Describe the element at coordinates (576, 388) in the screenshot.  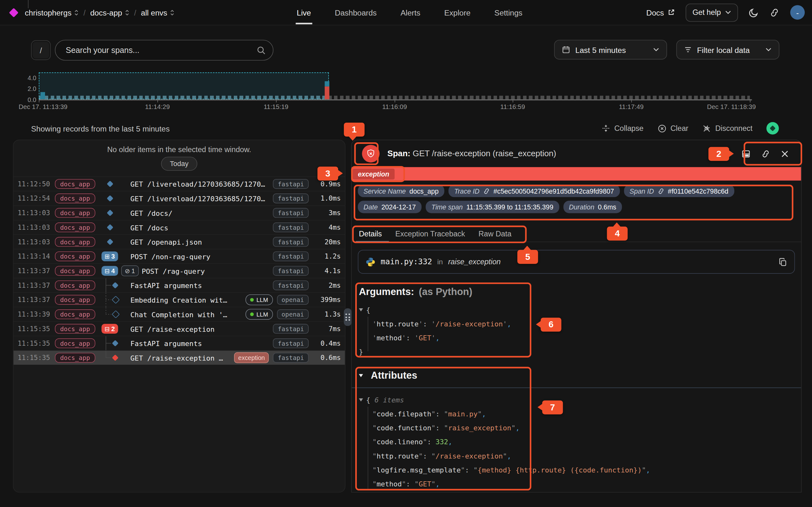
I see `attributes-divider` at that location.